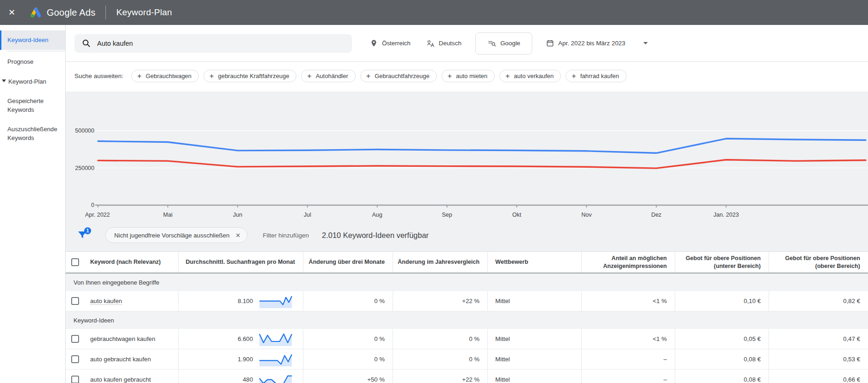  Describe the element at coordinates (819, 339) in the screenshot. I see `bid-high-cell: 0,47 €` at that location.